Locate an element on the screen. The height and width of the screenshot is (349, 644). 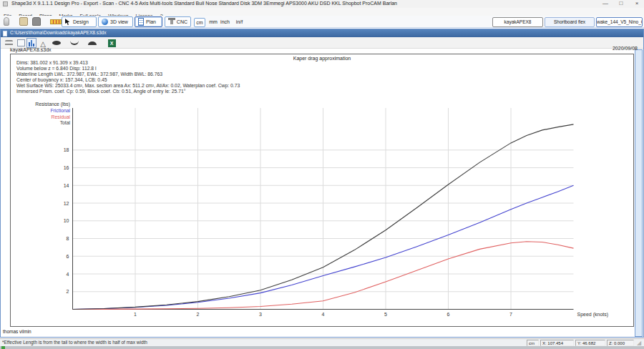
plan-button-label: Plan is located at coordinates (151, 21).